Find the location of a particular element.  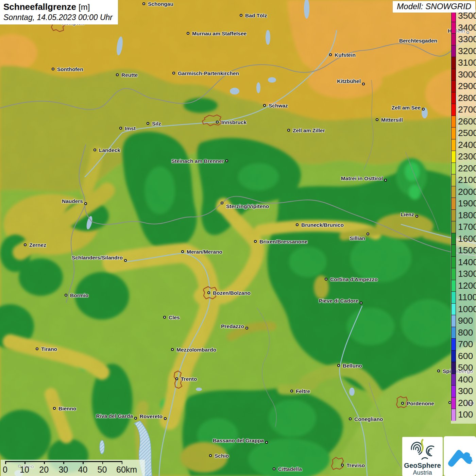

colorbar-tick-label: 1400 is located at coordinates (467, 262).